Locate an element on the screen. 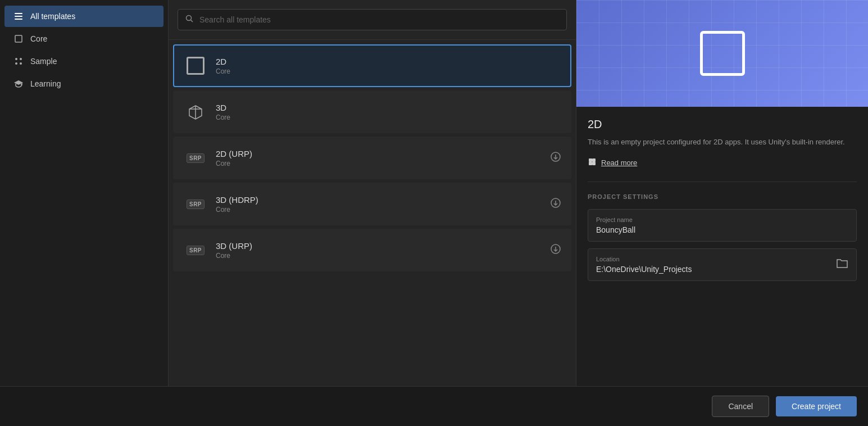 Image resolution: width=868 pixels, height=426 pixels. template-category-3d-hdrp: Core is located at coordinates (379, 210).